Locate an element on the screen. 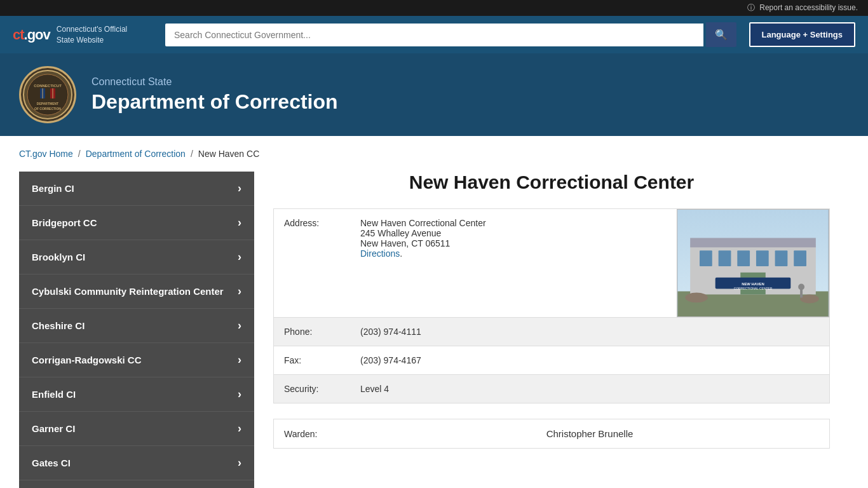 The image size is (868, 488). sidebar-item-1: Bridgeport CC› is located at coordinates (137, 223).